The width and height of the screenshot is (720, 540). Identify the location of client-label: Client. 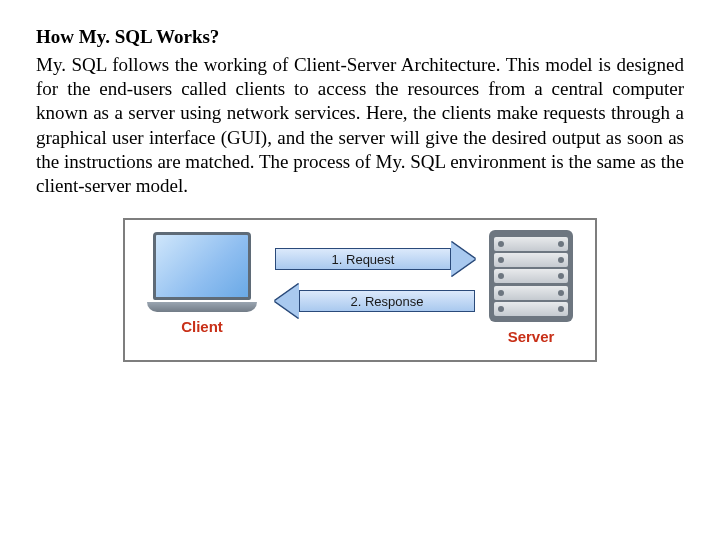
(202, 326).